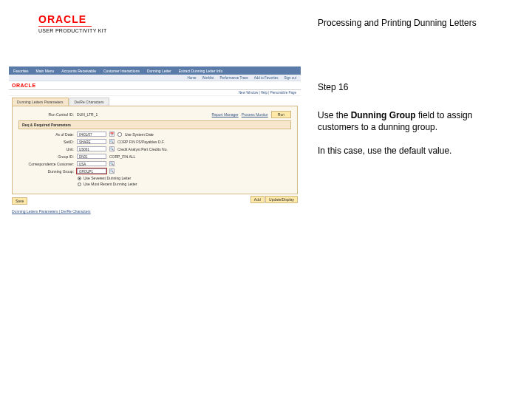  What do you see at coordinates (80, 179) in the screenshot?
I see `radio-severest` at bounding box center [80, 179].